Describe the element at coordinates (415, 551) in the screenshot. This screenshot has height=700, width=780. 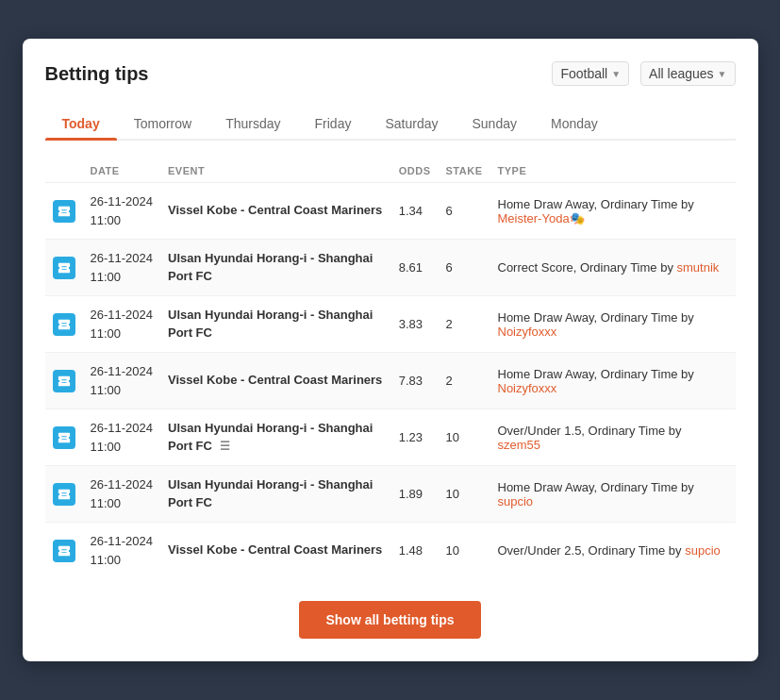
I see `odds-cell: 1.48` at that location.